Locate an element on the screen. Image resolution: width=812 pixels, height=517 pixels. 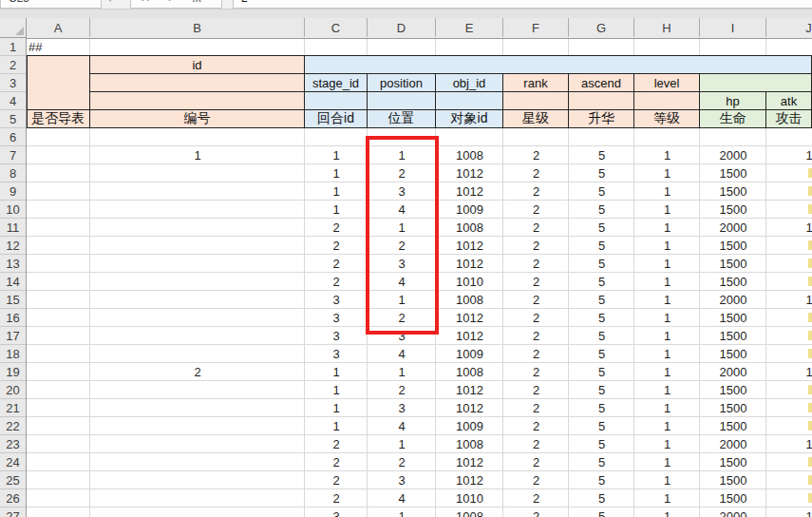
cell-G8: 5 is located at coordinates (602, 173).